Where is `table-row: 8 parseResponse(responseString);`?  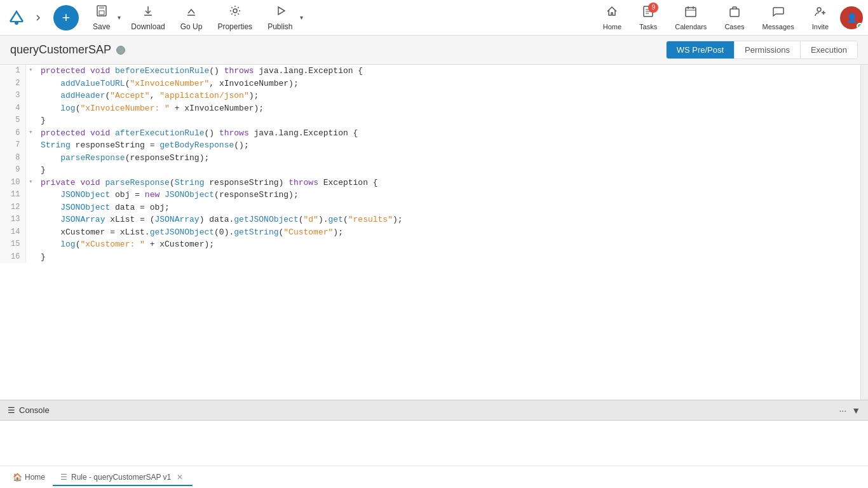 table-row: 8 parseResponse(responseString); is located at coordinates (430, 158).